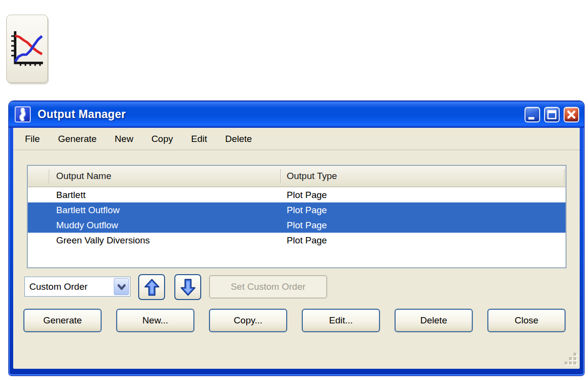 The image size is (588, 380). What do you see at coordinates (341, 320) in the screenshot?
I see `edit-button: Edit...` at bounding box center [341, 320].